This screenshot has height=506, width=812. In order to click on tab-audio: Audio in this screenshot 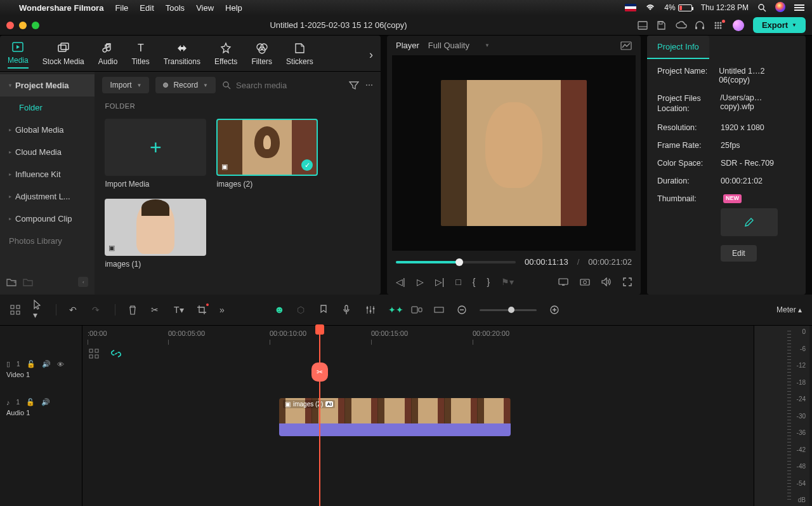, I will do `click(108, 55)`.